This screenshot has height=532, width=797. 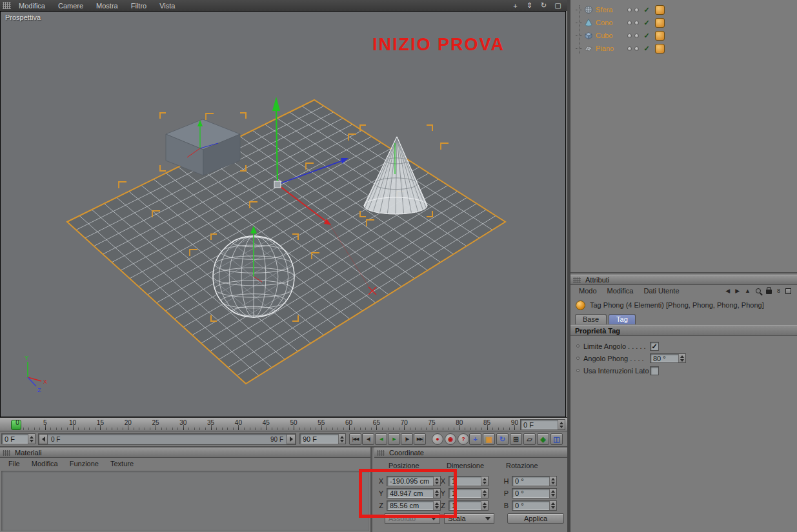 I want to click on object-row-piano: Piano, so click(x=684, y=48).